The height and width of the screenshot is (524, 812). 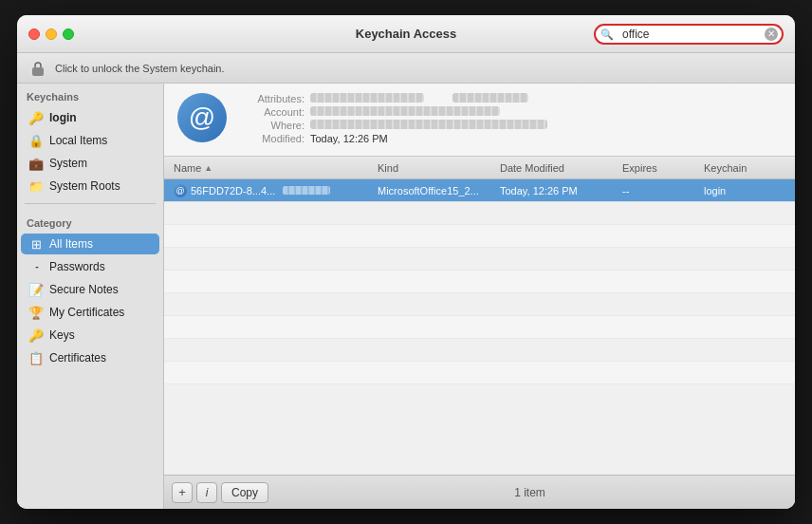 I want to click on system-icon: 💼, so click(x=36, y=163).